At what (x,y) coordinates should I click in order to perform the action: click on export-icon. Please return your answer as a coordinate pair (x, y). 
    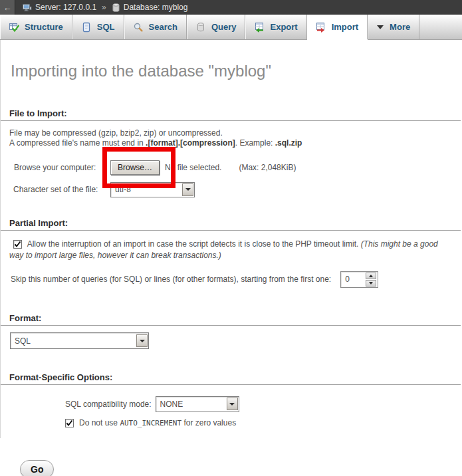
    Looking at the image, I should click on (259, 27).